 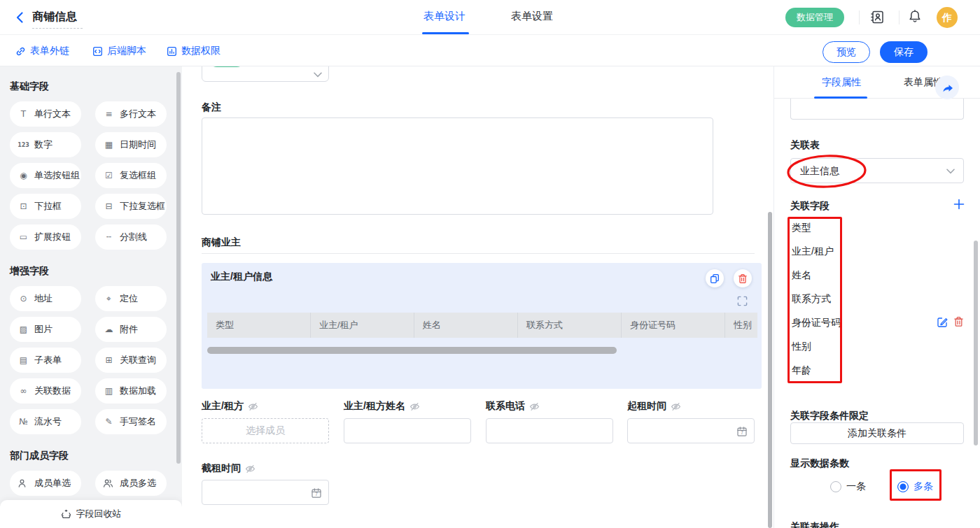 What do you see at coordinates (230, 406) in the screenshot?
I see `owner-renter-field-label: 业主/租方` at bounding box center [230, 406].